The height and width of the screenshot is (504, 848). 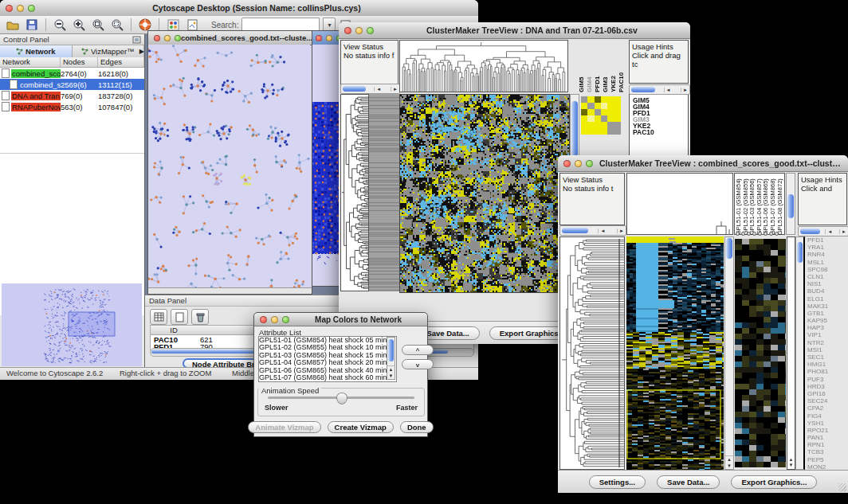 I want to click on main-title-bar: Cytoscape Desktop (Session Name: collins…, so click(x=239, y=8).